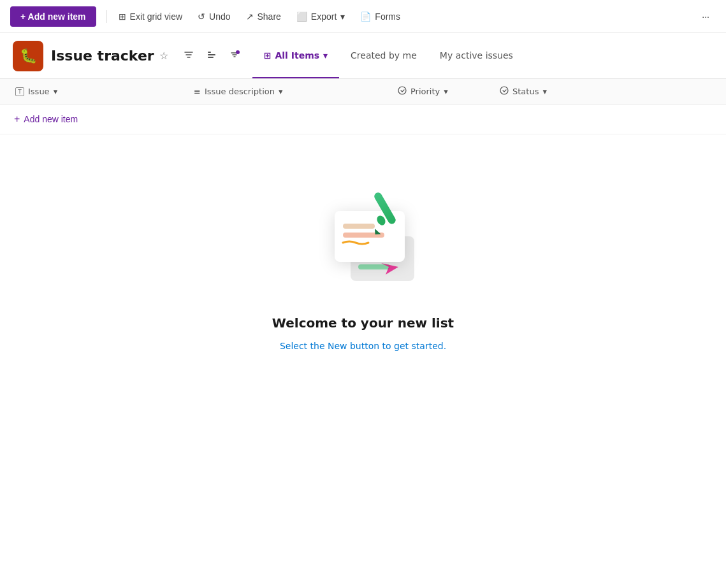  What do you see at coordinates (363, 236) in the screenshot?
I see `empty-illustration` at bounding box center [363, 236].